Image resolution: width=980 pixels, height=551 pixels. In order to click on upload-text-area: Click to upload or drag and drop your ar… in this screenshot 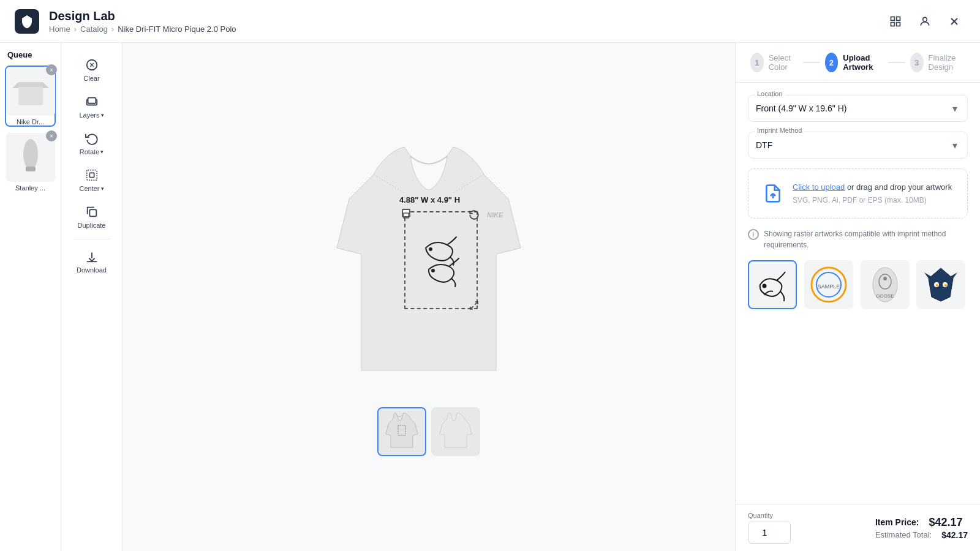, I will do `click(872, 193)`.